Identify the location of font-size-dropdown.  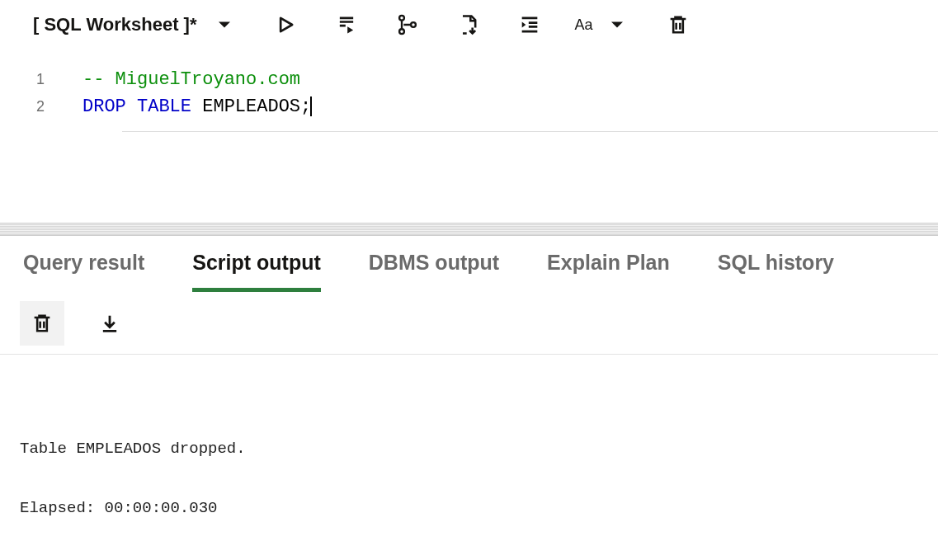
(617, 25).